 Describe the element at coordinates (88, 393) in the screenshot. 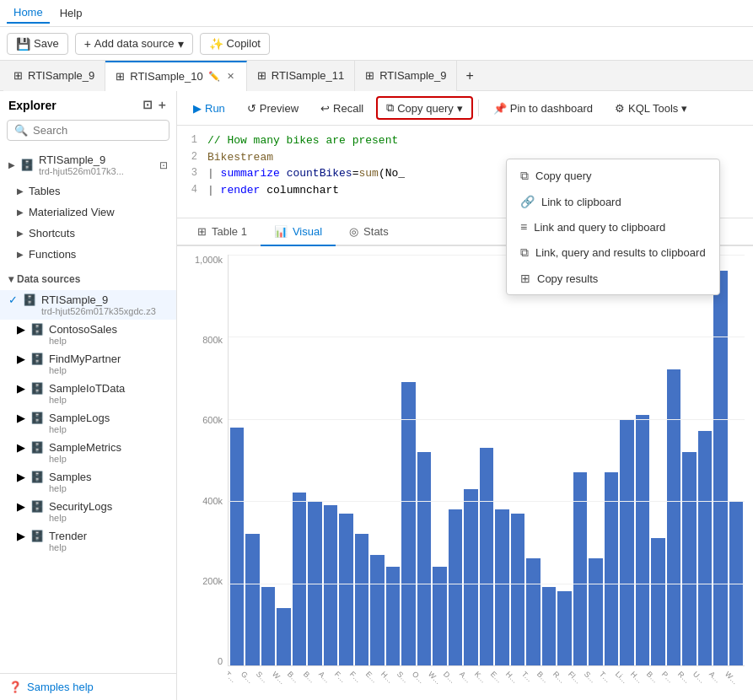

I see `ds-item-sampleiotdata: ▶ 🗄️ SampleIoTData help` at that location.